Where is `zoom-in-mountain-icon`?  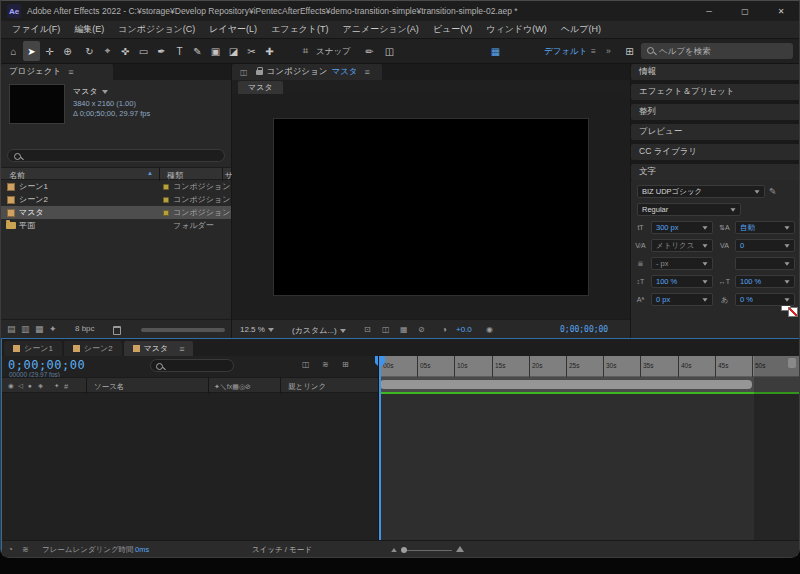 zoom-in-mountain-icon is located at coordinates (460, 549).